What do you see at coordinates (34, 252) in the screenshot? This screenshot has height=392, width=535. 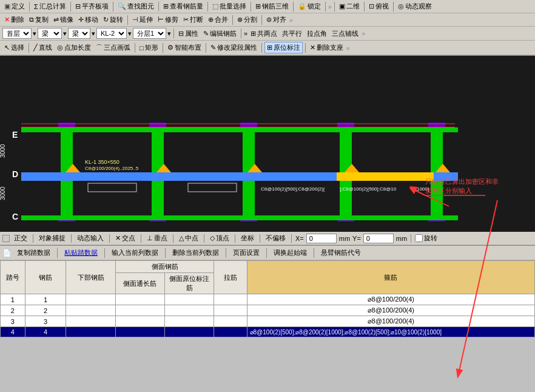 I see `copy-step-btn: 复制踏数据` at bounding box center [34, 252].